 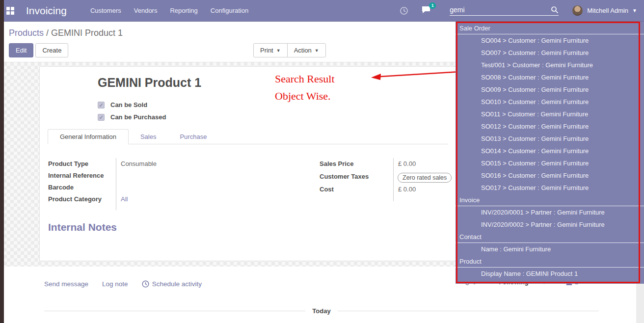 What do you see at coordinates (148, 136) in the screenshot?
I see `tab-sales: Sales` at bounding box center [148, 136].